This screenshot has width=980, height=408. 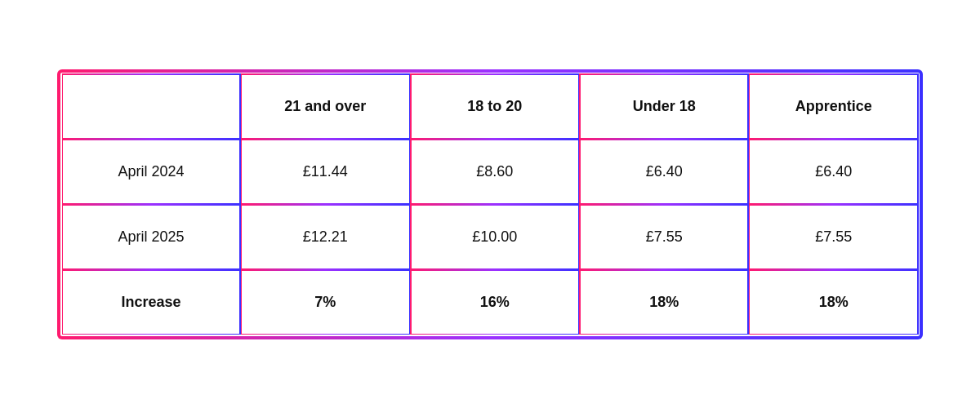 What do you see at coordinates (490, 106) in the screenshot?
I see `table-header-row: 21 and over 18 to 20 Under 18 Apprentice` at bounding box center [490, 106].